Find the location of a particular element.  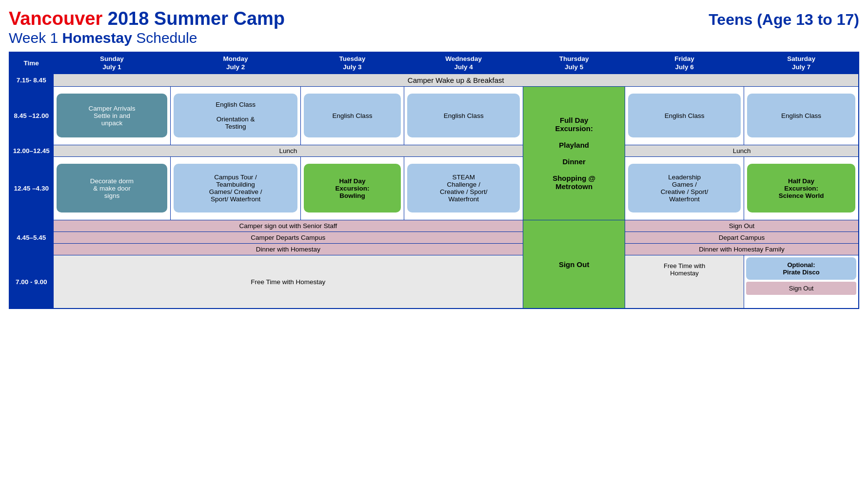

age-badge: Teens (Age 13 to 17) is located at coordinates (784, 19).